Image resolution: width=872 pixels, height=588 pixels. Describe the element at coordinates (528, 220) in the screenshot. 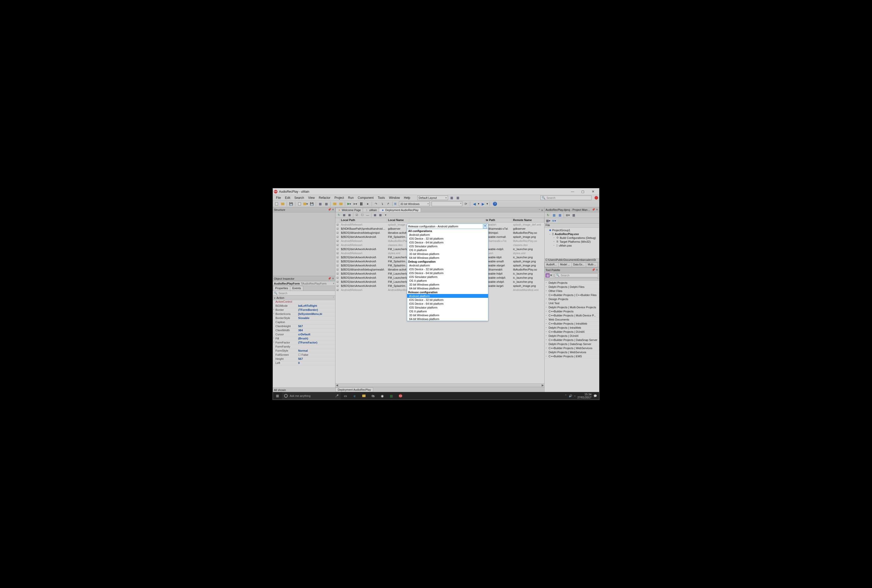

I see `col-remote-name: Remote Name` at that location.